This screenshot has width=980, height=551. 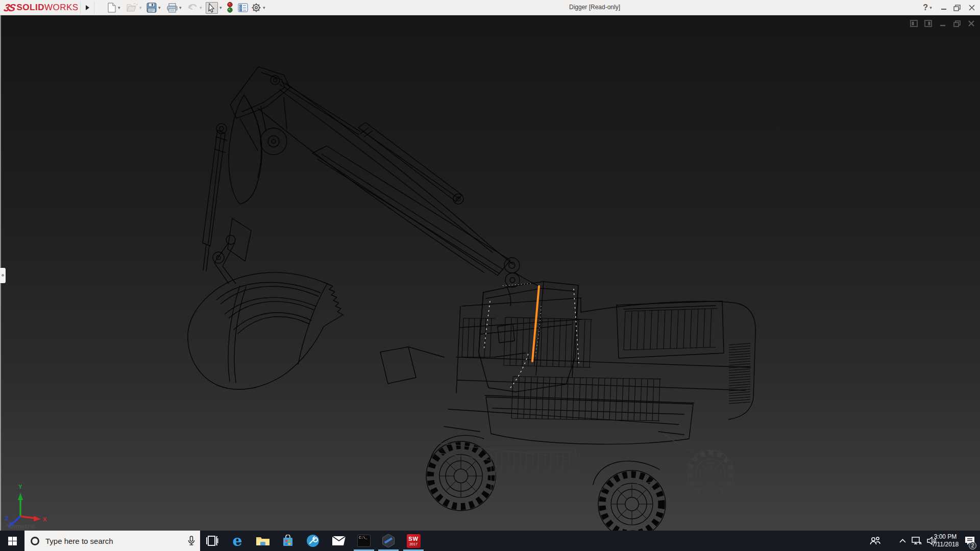 I want to click on hexagon-app-button, so click(x=388, y=541).